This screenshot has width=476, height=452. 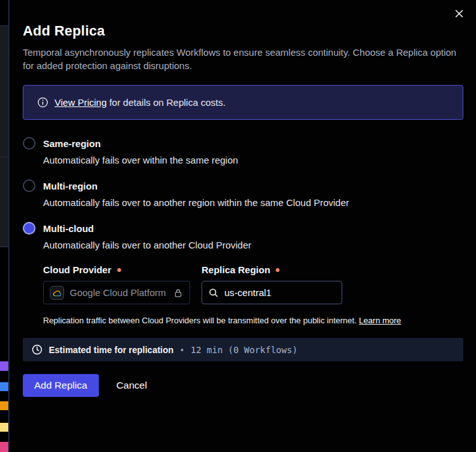 I want to click on replica-region-label: Replica Region, so click(x=272, y=270).